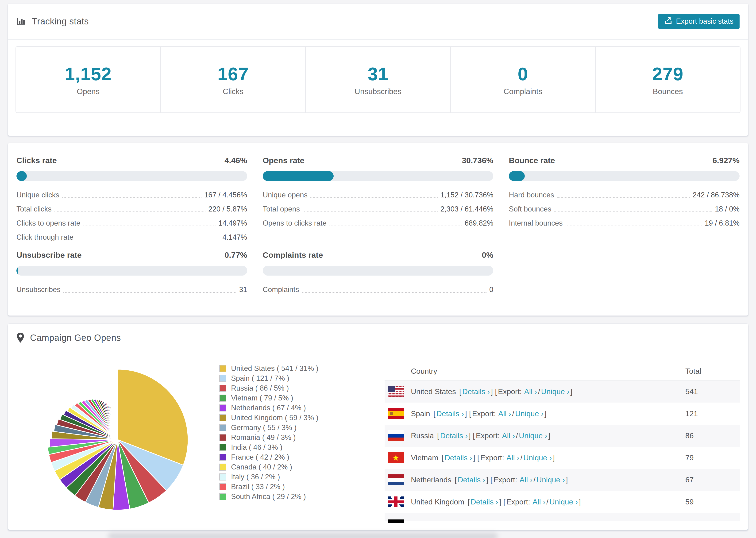 The height and width of the screenshot is (538, 756). I want to click on stat-row-value: 31, so click(243, 290).